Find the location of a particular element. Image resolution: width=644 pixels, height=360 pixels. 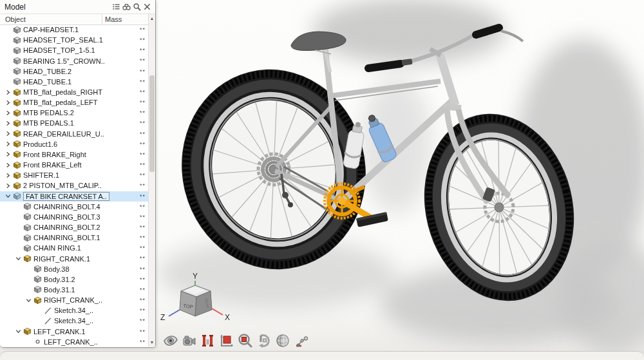

tree-row: CAP-HEADSET.1** is located at coordinates (74, 30).